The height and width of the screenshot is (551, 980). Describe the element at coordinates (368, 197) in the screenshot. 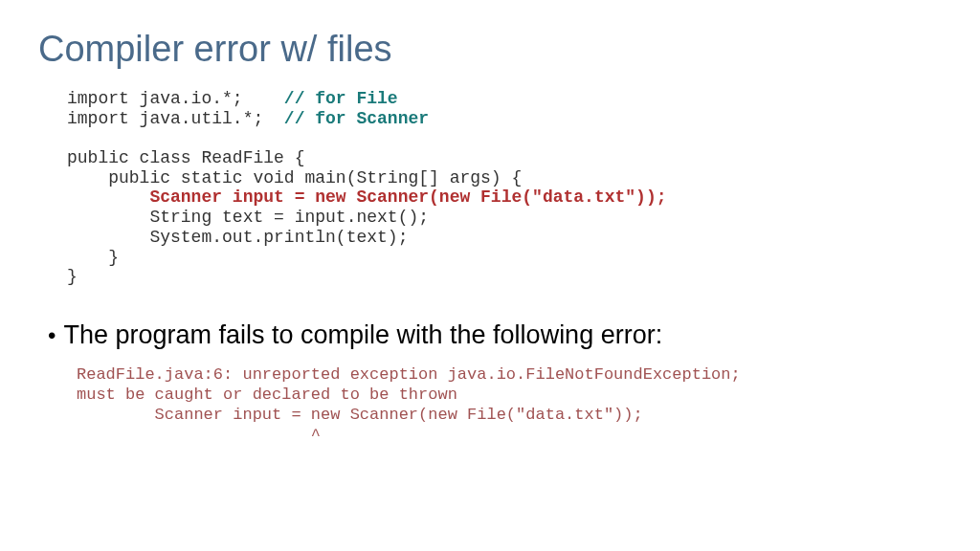

I see `code-highlight: Scanner input = new Scanner(new File("da…` at that location.